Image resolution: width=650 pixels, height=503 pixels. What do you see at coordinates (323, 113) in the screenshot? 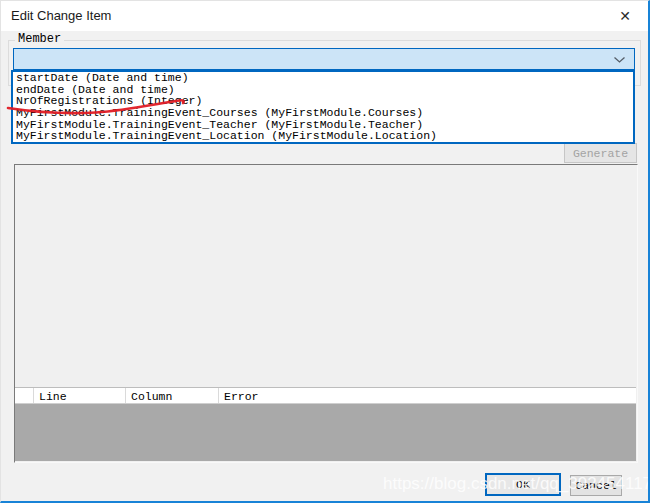
I see `dropdown-item-courses: MyFirstModule.TrainingEvent_Courses (MyF…` at bounding box center [323, 113].